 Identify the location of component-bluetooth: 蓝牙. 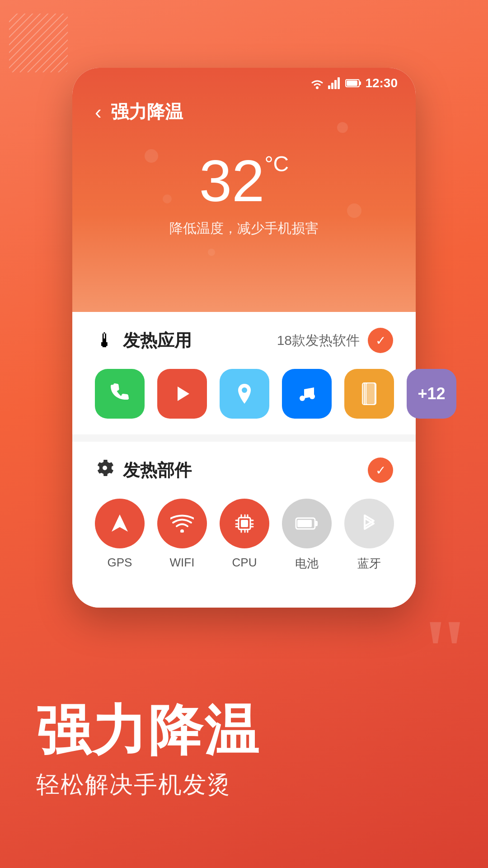
(369, 535).